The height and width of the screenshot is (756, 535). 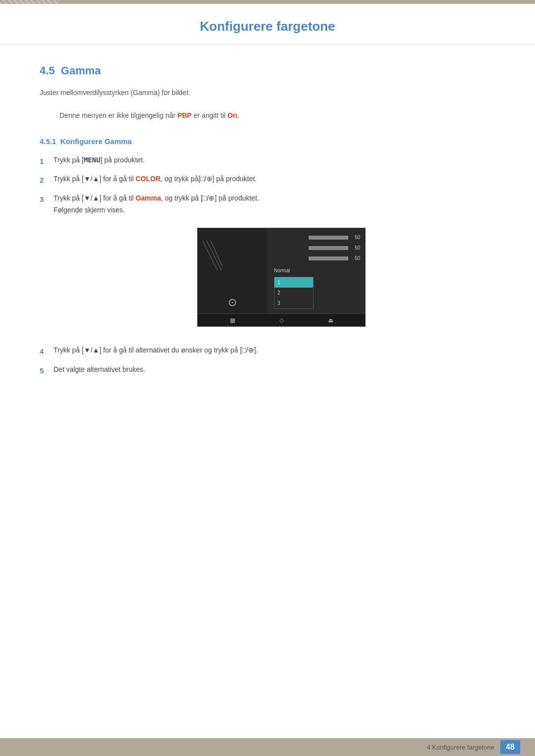 What do you see at coordinates (274, 370) in the screenshot?
I see `step-5-text: Det valgte alternativet brukes.` at bounding box center [274, 370].